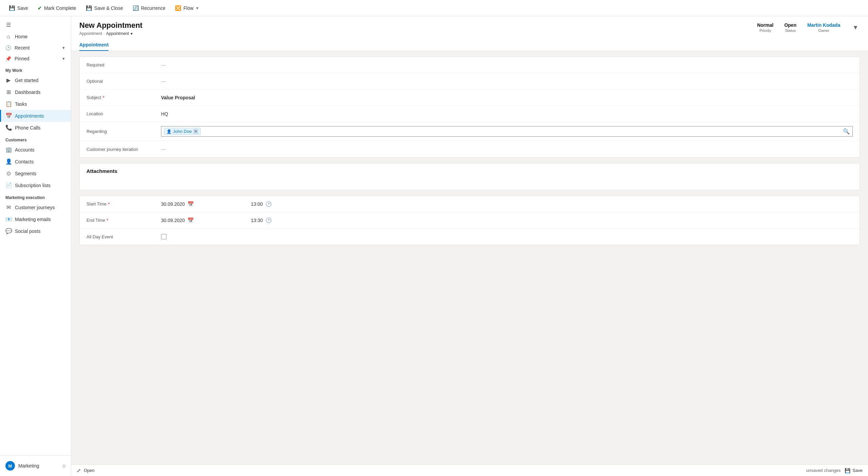 The width and height of the screenshot is (868, 476). What do you see at coordinates (35, 207) in the screenshot?
I see `sidebar-item-customer-journeys: ✉ Customer journeys` at bounding box center [35, 207].